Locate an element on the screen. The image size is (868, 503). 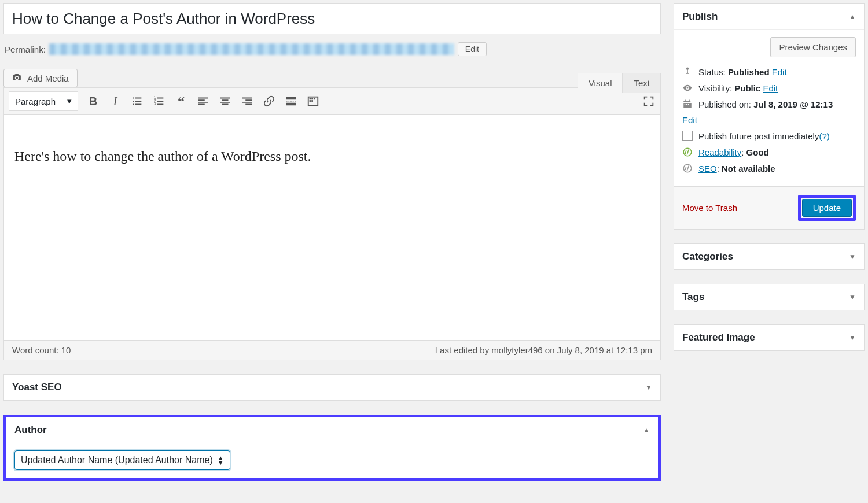
bold-icon: B is located at coordinates (93, 101).